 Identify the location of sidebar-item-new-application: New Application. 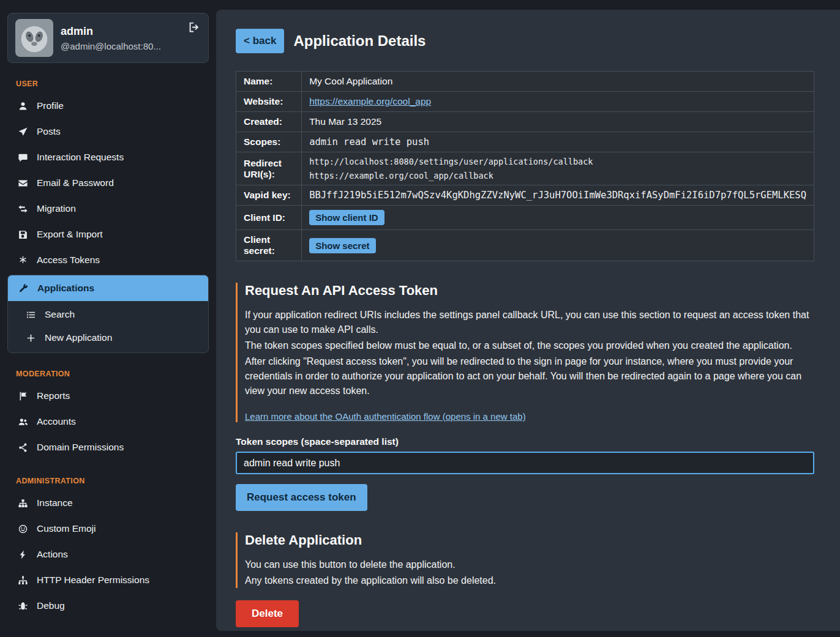
(113, 338).